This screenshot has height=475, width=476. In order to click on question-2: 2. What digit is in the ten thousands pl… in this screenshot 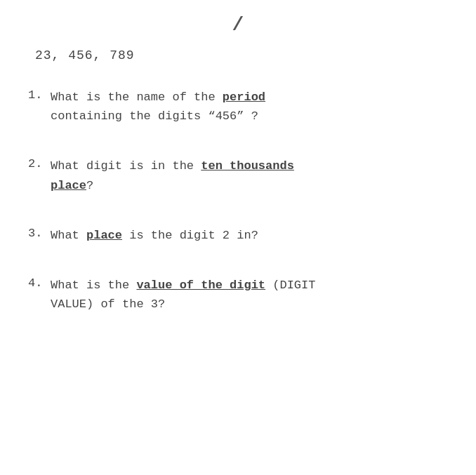, I will do `click(238, 175)`.